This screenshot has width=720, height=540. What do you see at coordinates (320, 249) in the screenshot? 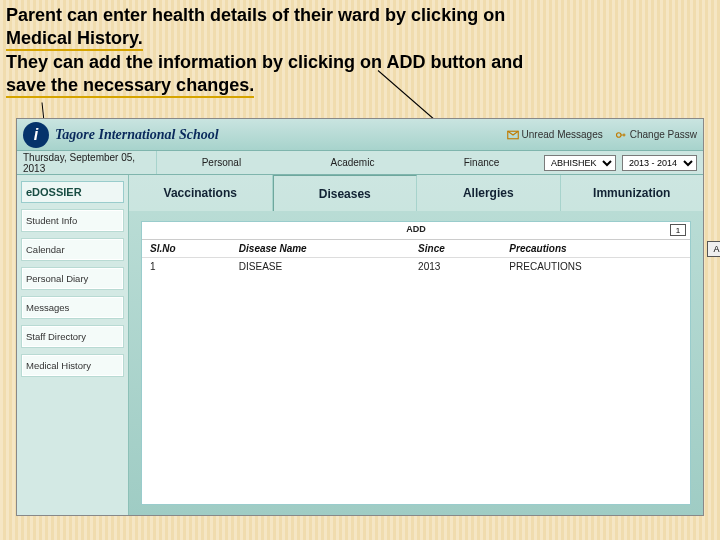
I see `col-name: Disease Name` at bounding box center [320, 249].